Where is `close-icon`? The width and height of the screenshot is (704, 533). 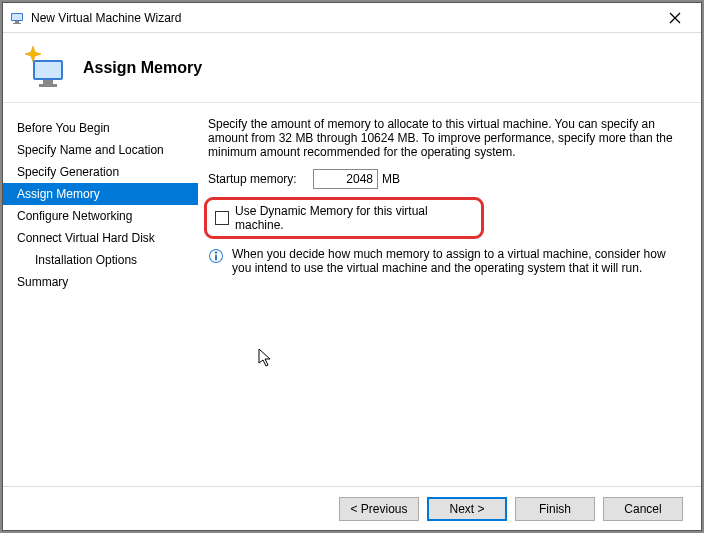
close-icon is located at coordinates (675, 18).